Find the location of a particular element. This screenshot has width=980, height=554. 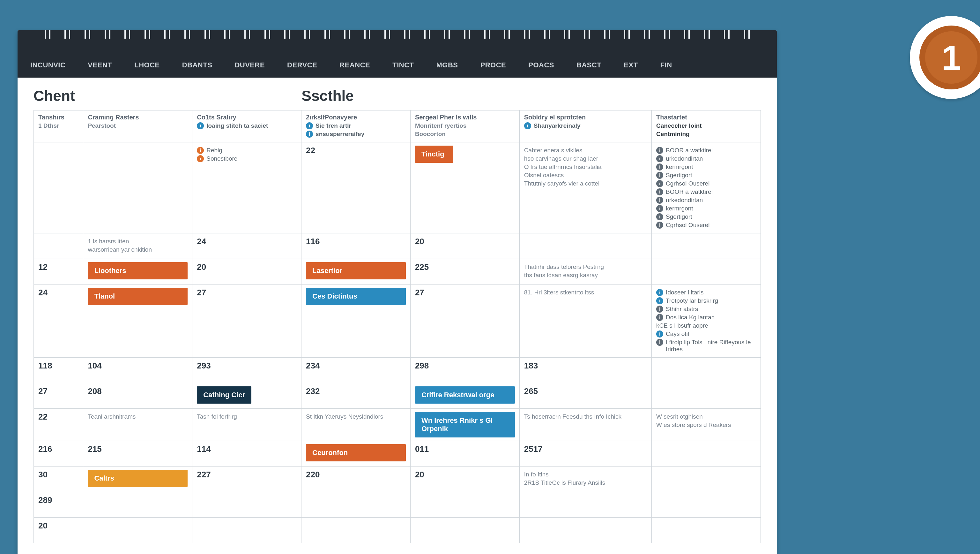

table-cell: 216 is located at coordinates (59, 454).